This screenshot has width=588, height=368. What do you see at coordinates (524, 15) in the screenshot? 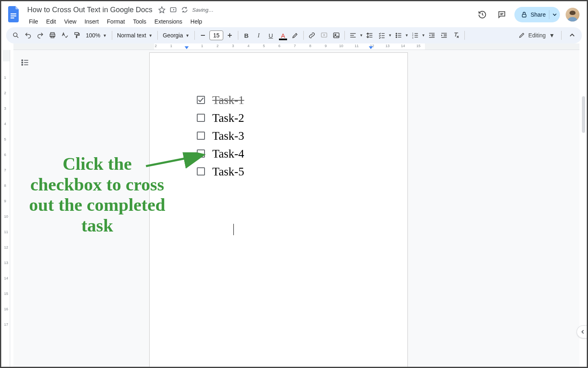
I see `lock-icon` at bounding box center [524, 15].